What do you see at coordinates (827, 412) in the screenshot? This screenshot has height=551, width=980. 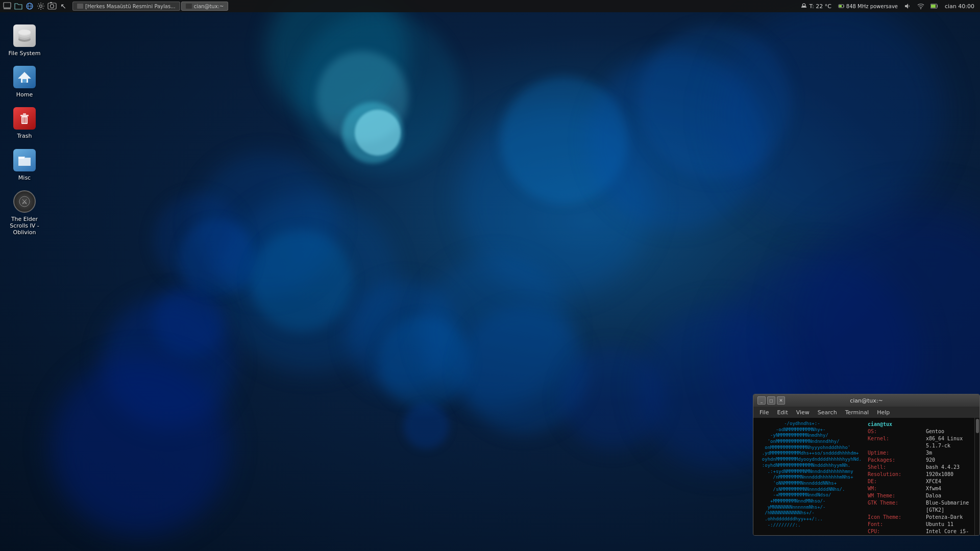 I see `terminal-menu-search: Search` at bounding box center [827, 412].